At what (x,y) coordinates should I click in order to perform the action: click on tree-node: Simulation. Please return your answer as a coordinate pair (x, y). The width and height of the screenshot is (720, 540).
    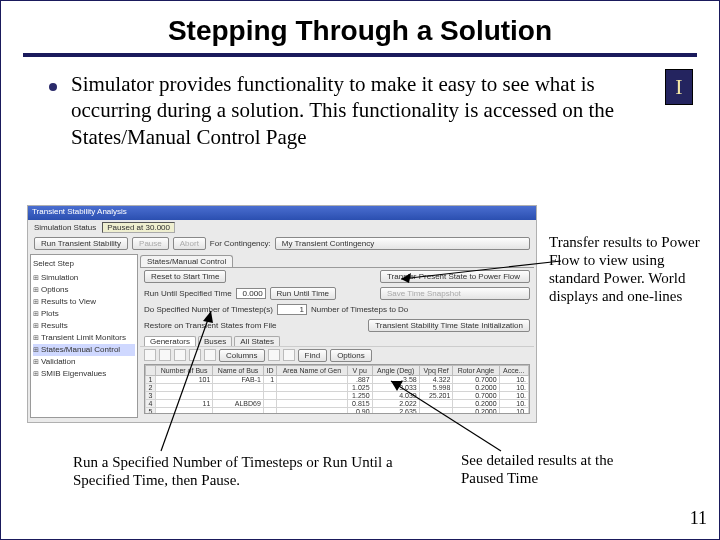
    Looking at the image, I should click on (84, 278).